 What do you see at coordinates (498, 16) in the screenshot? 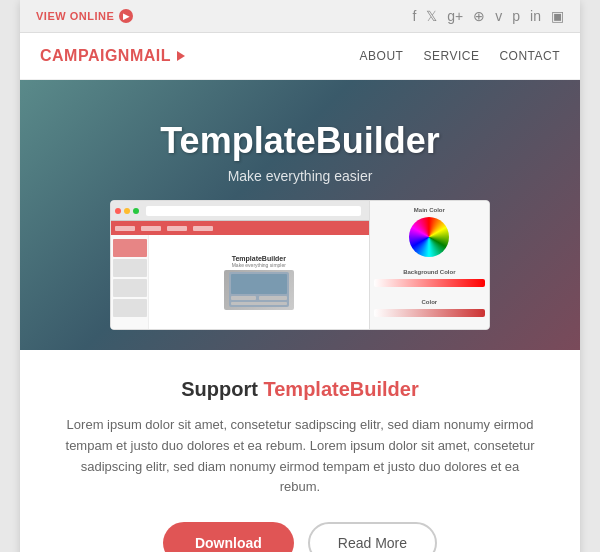
I see `vimeo-icon: v` at bounding box center [498, 16].